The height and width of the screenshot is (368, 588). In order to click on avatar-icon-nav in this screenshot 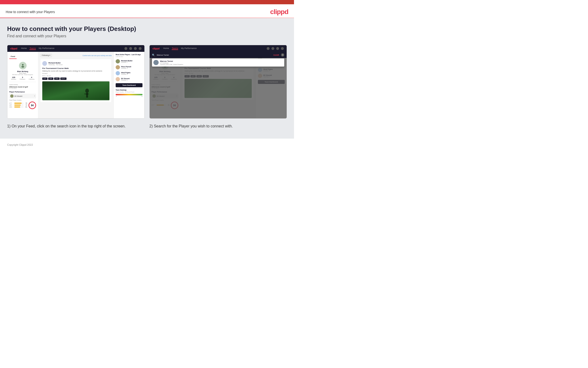, I will do `click(140, 48)`.